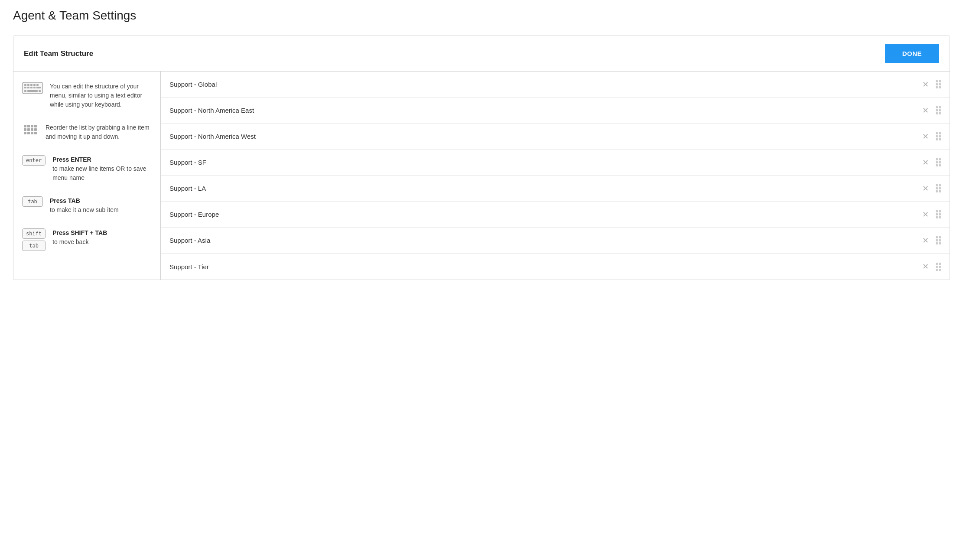 The width and height of the screenshot is (963, 560). I want to click on instruction-keyboard-edit: You can edit the structure of your menu,…, so click(87, 95).